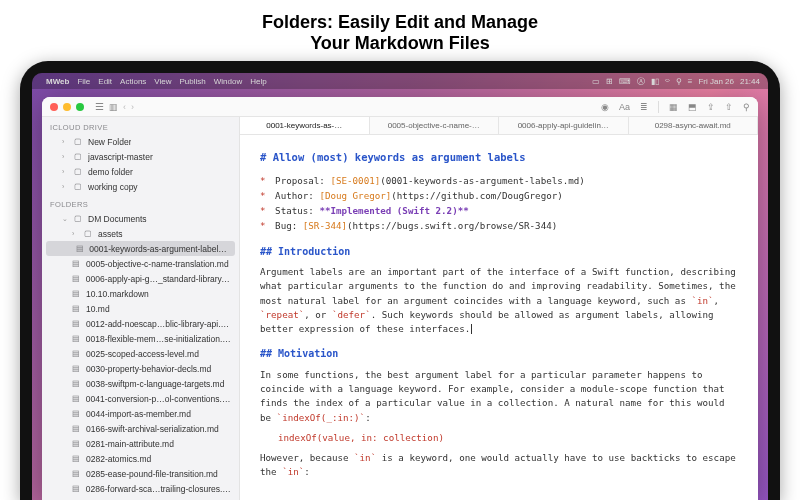  What do you see at coordinates (133, 82) in the screenshot?
I see `menu-actions: Actions` at bounding box center [133, 82].